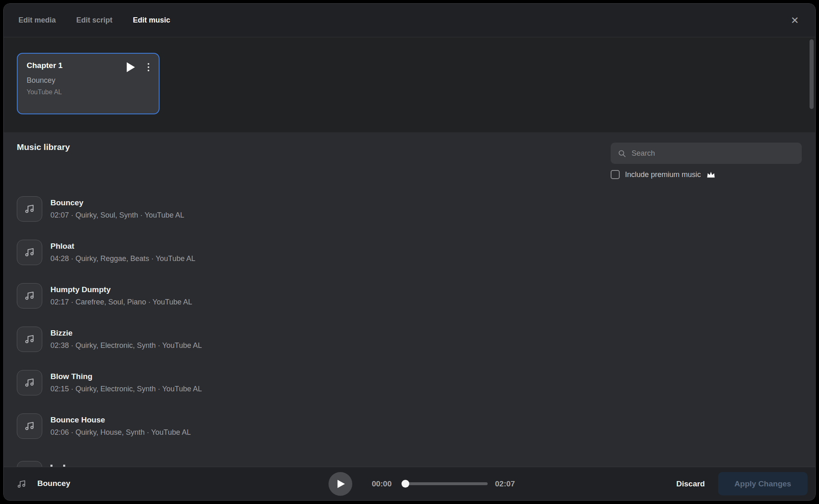 Image resolution: width=819 pixels, height=504 pixels. I want to click on track-title: Bounce House, so click(121, 420).